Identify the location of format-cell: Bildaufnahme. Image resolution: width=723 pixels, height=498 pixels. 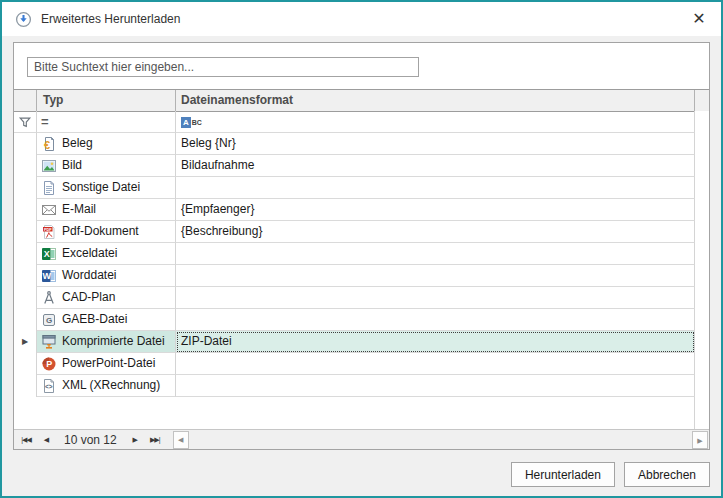
(436, 166).